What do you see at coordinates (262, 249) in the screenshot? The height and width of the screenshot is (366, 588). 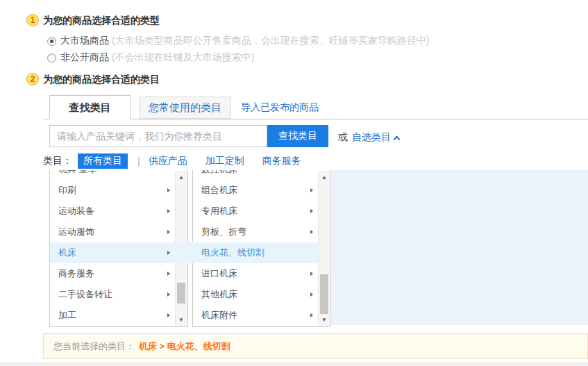 I see `category-column-2: 数控机床 组合机床 专用机床 剪板、折弯 电火花、线切割` at bounding box center [262, 249].